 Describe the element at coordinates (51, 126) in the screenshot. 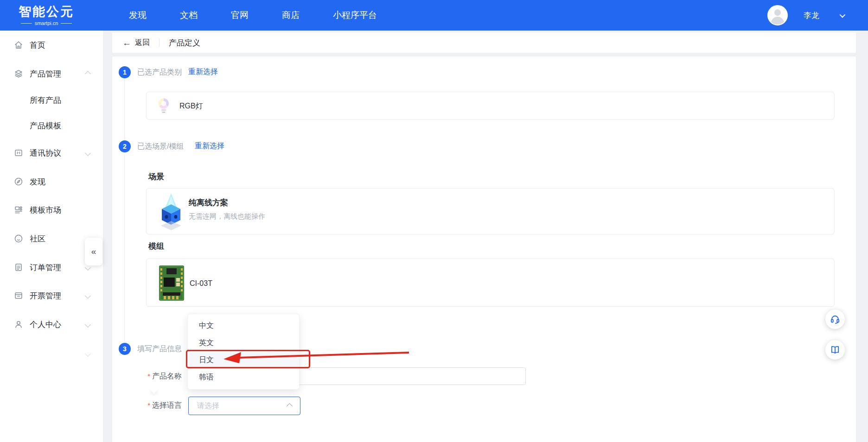

I see `sidebar-item-product-templates: 产品模板` at that location.